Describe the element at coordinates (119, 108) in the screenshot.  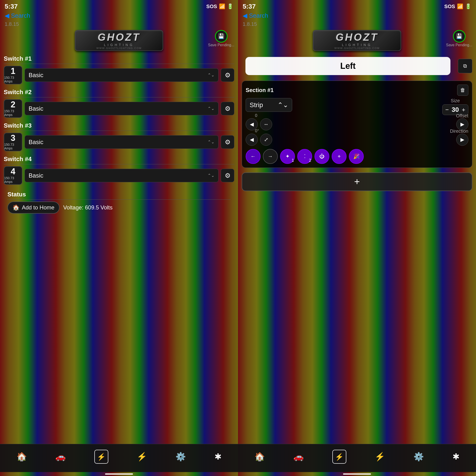
I see `switch2-row: 2 150.73 Amps Basic ⌃⌄ ⚙` at that location.